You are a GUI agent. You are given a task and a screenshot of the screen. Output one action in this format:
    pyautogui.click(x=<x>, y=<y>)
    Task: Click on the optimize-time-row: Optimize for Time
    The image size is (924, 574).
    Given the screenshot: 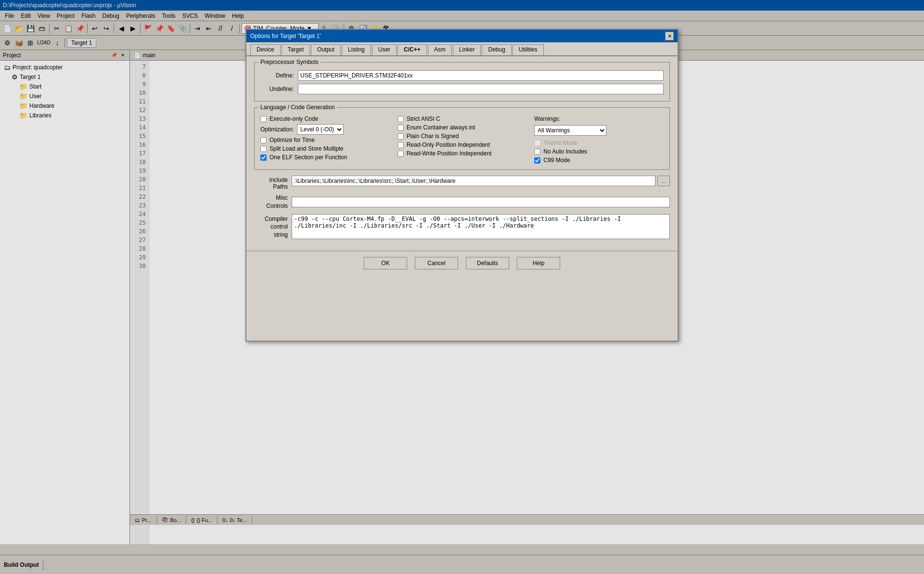 What is the action you would take?
    pyautogui.click(x=325, y=140)
    